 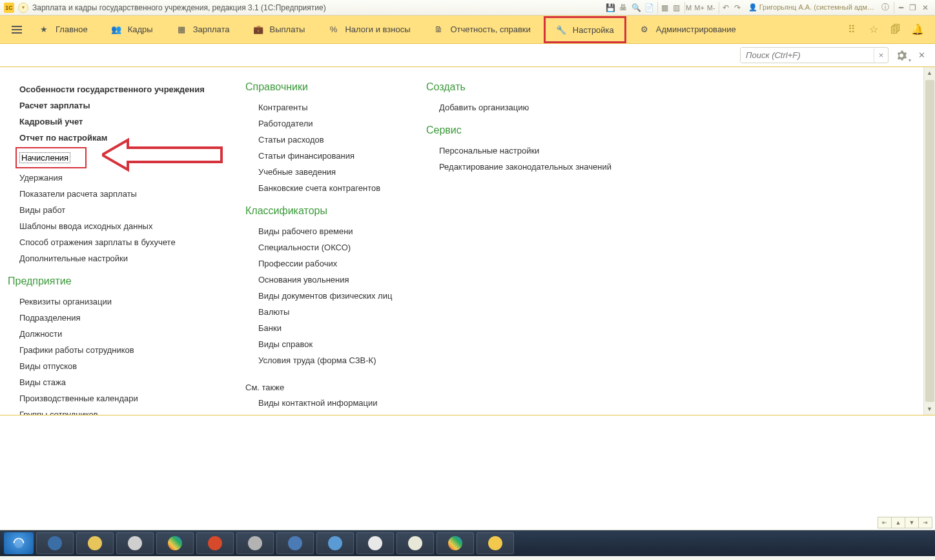 What do you see at coordinates (119, 317) in the screenshot?
I see `link-departments: Подразделения` at bounding box center [119, 317].